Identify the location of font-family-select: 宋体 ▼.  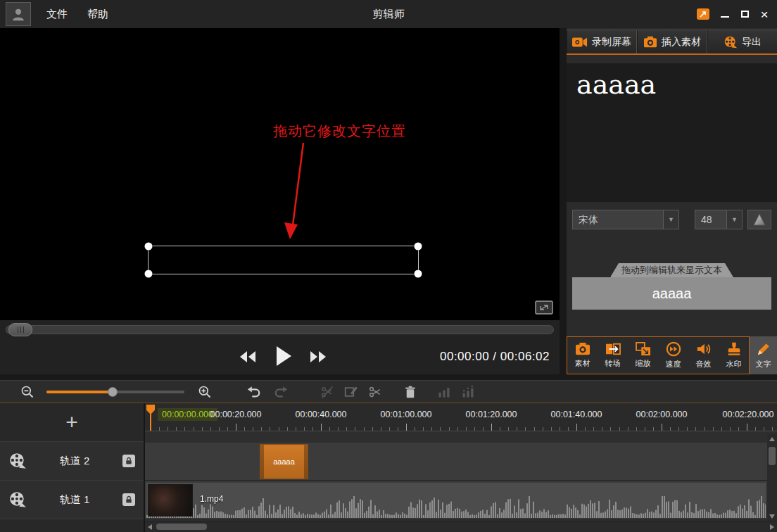
(626, 220).